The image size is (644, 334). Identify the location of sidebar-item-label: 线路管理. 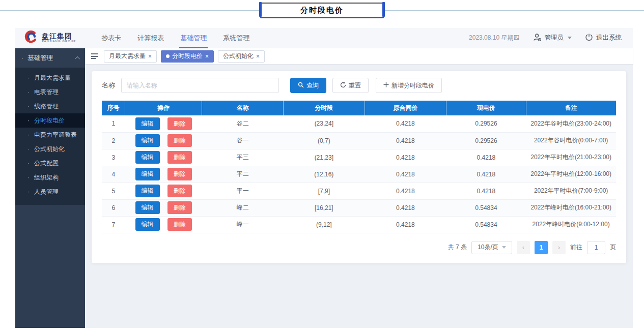
(46, 107).